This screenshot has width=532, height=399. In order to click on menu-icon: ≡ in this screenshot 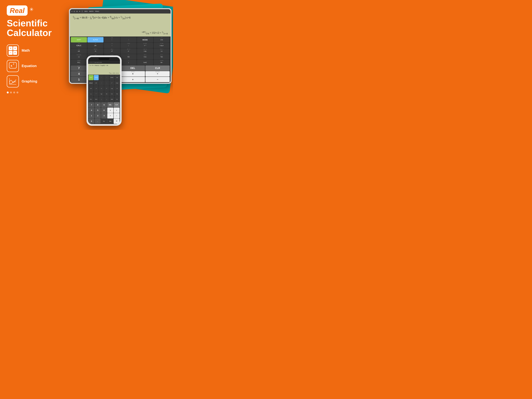, I will do `click(72, 12)`.